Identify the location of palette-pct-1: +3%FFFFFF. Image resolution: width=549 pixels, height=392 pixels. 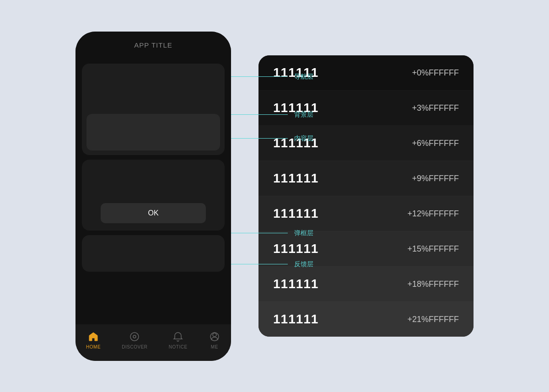
(436, 108).